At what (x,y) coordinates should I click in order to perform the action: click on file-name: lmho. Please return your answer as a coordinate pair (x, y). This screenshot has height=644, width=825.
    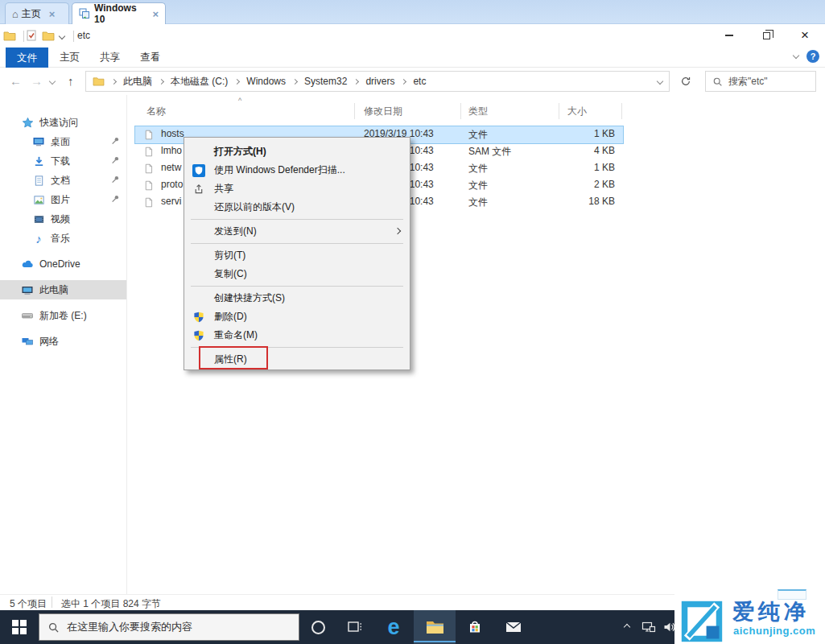
    Looking at the image, I should click on (171, 151).